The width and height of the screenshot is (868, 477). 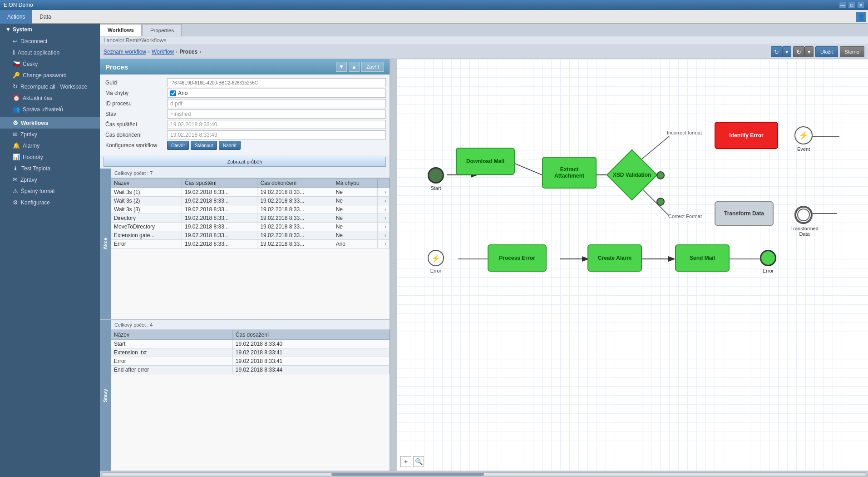 What do you see at coordinates (251, 210) in the screenshot?
I see `akce-row: Wait 3s (3) 19.02.2018 8:33... 19.02.201…` at bounding box center [251, 210].